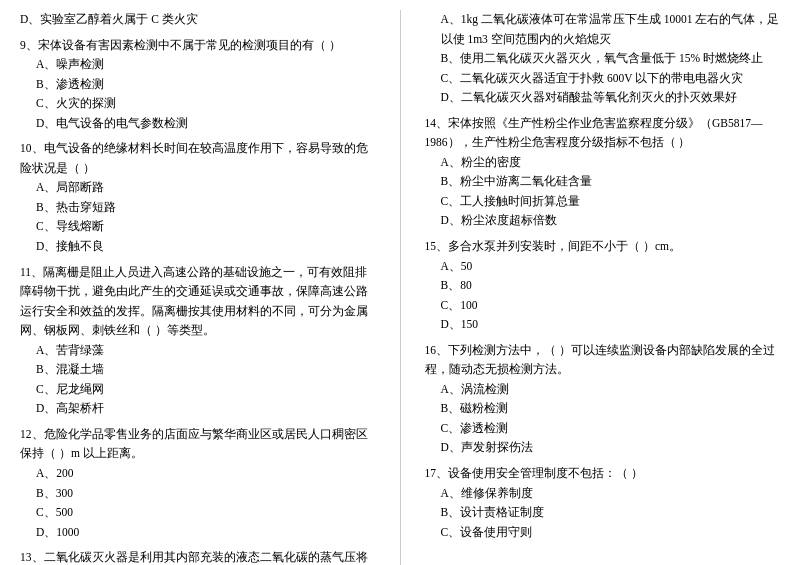 The image size is (800, 565). I want to click on q14-option-b: B、粉尘中游离二氧化硅含量, so click(603, 182).